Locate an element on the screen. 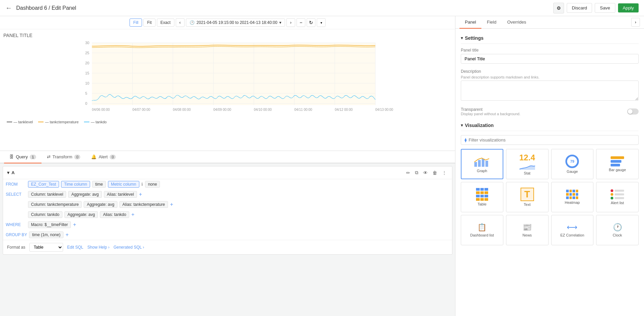 This screenshot has height=316, width=644. delete-query-button: 🗑 is located at coordinates (435, 172).